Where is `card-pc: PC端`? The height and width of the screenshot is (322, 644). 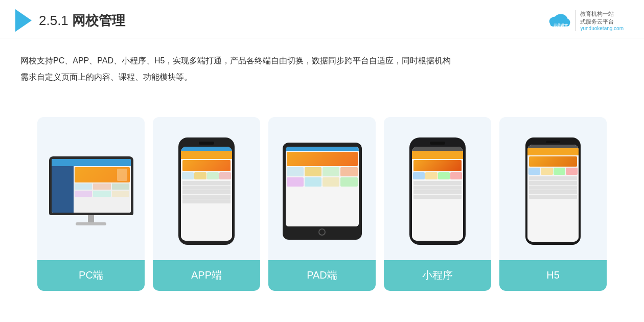 card-pc: PC端 is located at coordinates (91, 204).